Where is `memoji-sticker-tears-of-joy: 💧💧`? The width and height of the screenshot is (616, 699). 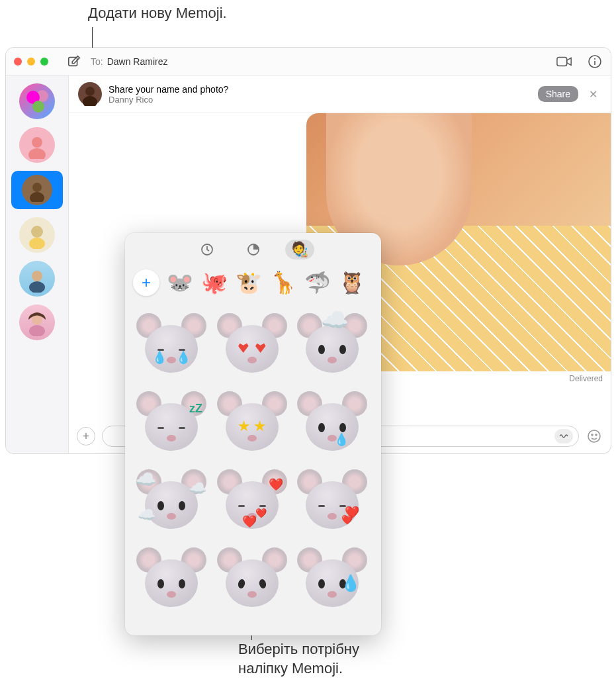 memoji-sticker-tears-of-joy: 💧💧 is located at coordinates (171, 347).